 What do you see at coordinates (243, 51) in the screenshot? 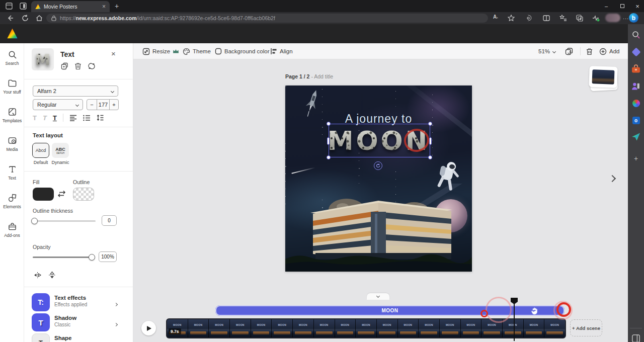
I see `background-color-button: Background color` at bounding box center [243, 51].